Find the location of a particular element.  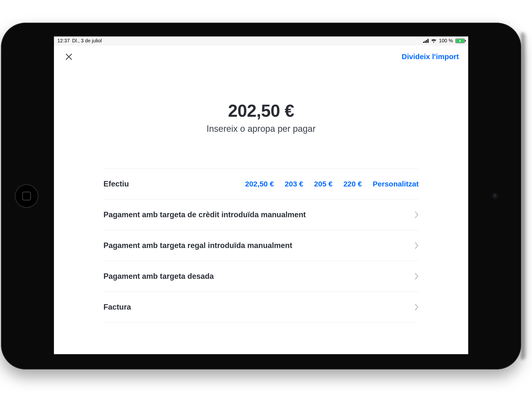

cash-quick-2: 205 € is located at coordinates (323, 184).